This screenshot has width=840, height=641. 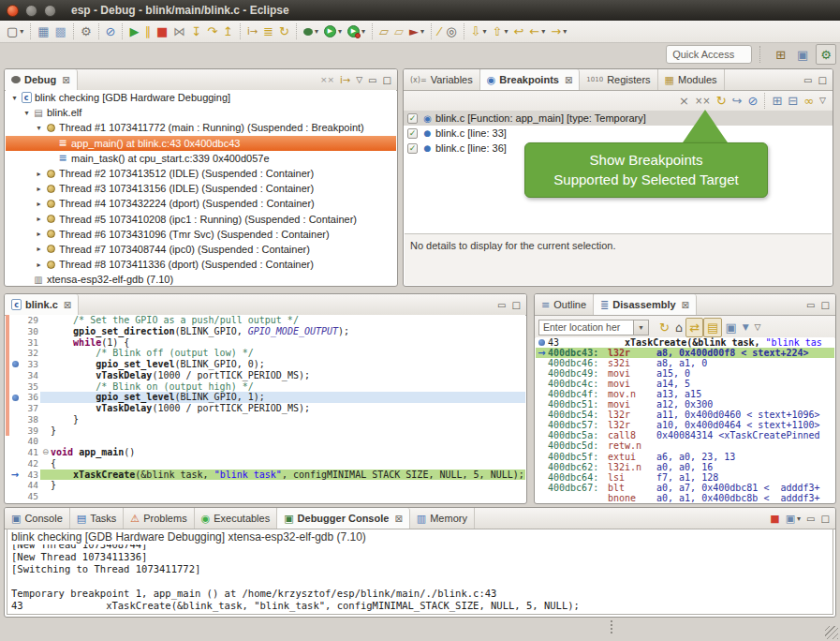 What do you see at coordinates (41, 305) in the screenshot?
I see `tab-blink-c: c blink.c ⊠` at bounding box center [41, 305].